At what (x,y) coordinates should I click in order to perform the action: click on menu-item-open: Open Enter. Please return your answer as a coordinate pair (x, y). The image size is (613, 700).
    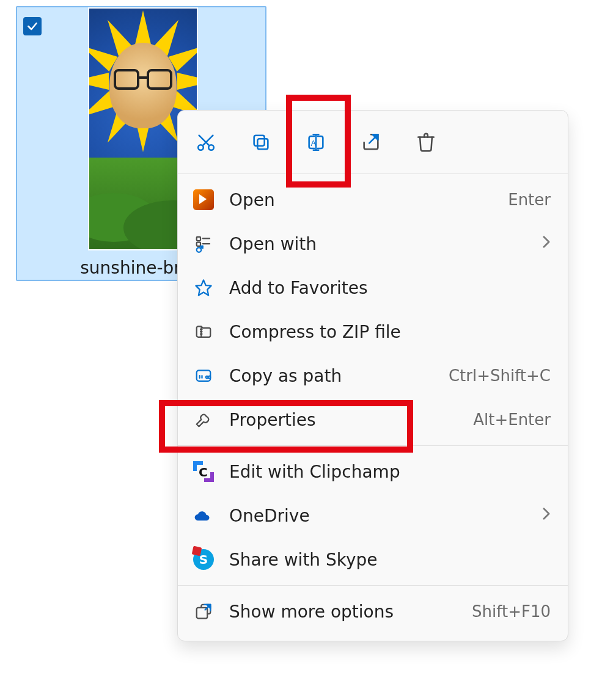
    Looking at the image, I should click on (373, 200).